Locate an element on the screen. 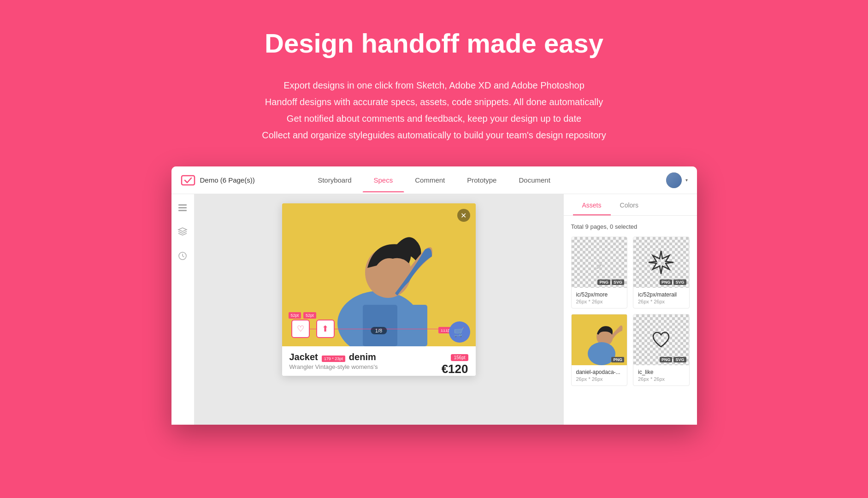 This screenshot has width=868, height=498. add-to-cart-button: 🛒 is located at coordinates (460, 332).